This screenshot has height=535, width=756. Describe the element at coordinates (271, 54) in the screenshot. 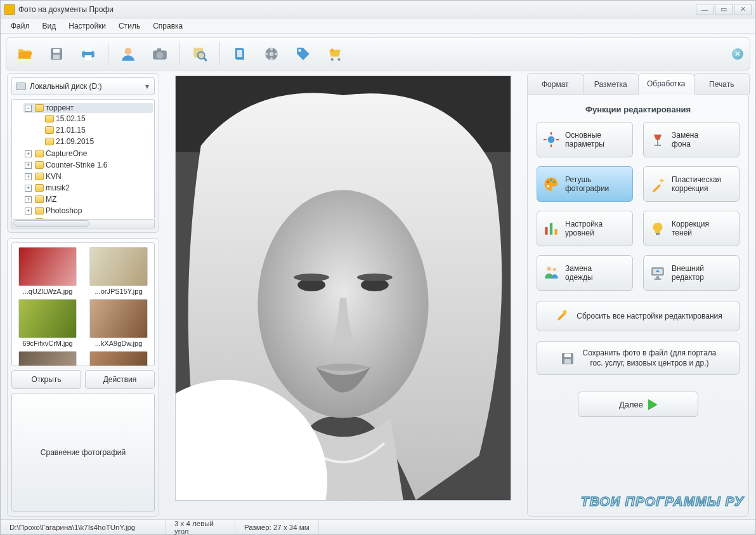

I see `toolbar-video-button` at that location.